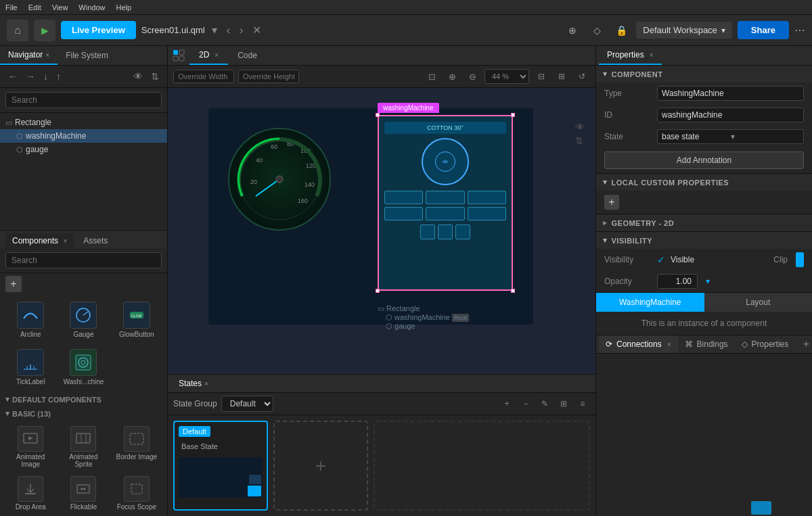 This screenshot has width=812, height=516. What do you see at coordinates (83, 447) in the screenshot?
I see `basic-animated-sprite: Animated Sprite` at bounding box center [83, 447].